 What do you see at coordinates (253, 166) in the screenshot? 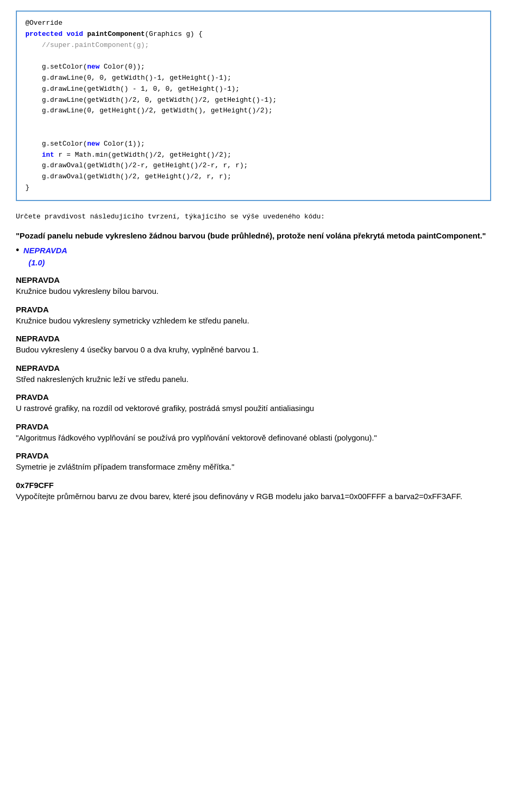
I see `code-line: g.drawOval(getWidth()/2-r, getHeight()/2…` at bounding box center [253, 166].